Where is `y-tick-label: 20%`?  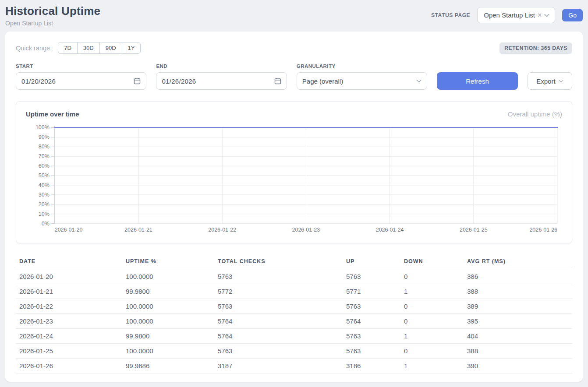
y-tick-label: 20% is located at coordinates (44, 204).